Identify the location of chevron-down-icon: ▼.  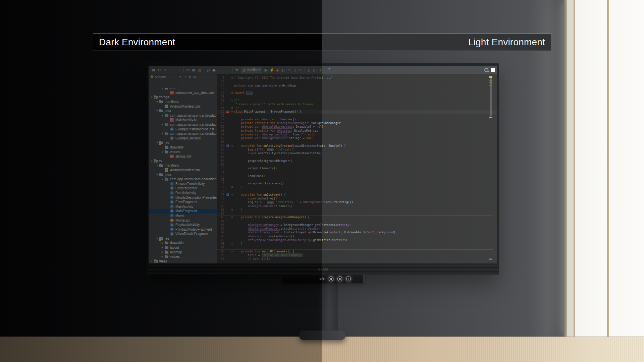
(180, 77).